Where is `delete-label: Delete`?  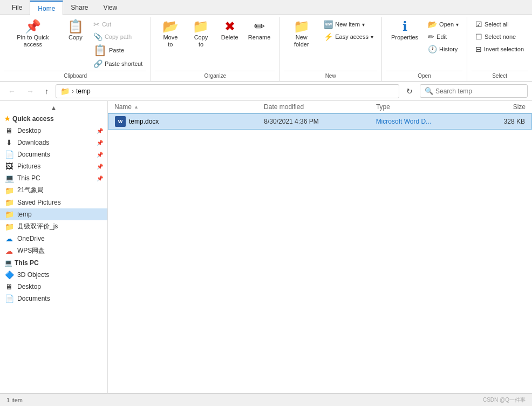 delete-label: Delete is located at coordinates (230, 38).